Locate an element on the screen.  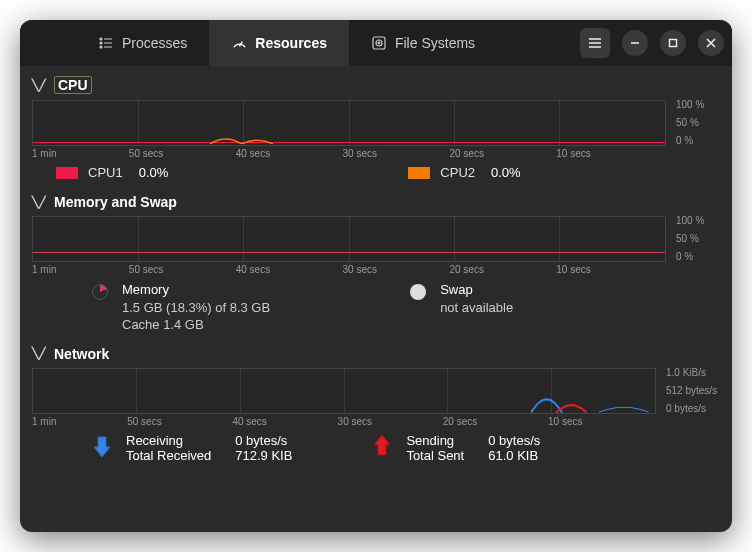
cpu-header: ╲╱ CPU is located at coordinates (376, 85).